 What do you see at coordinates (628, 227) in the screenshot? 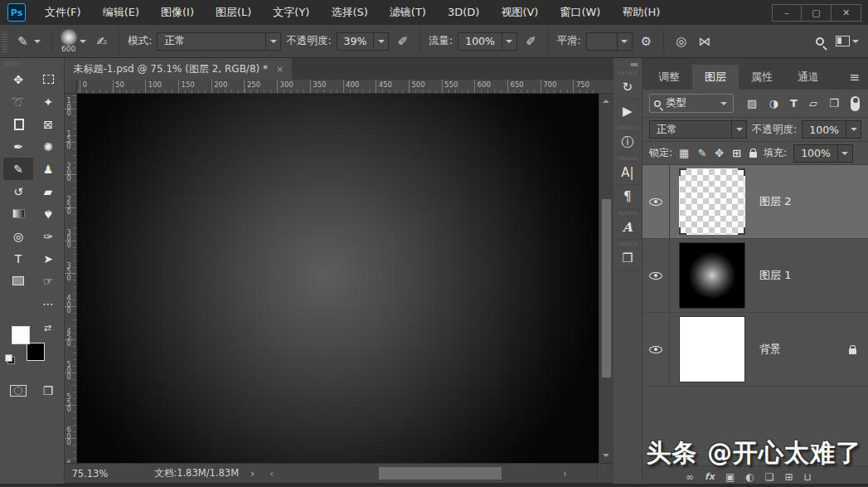
I see `glyphs-panel-button: A` at bounding box center [628, 227].